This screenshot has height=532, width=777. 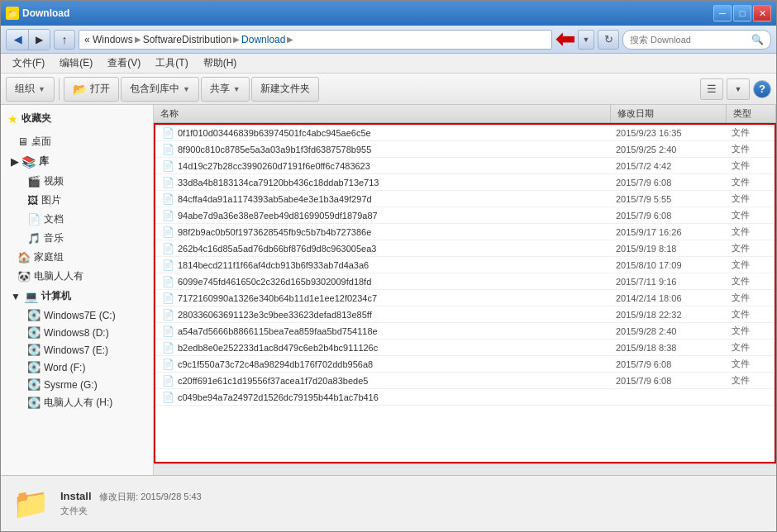 I want to click on new-folder-button: 新建文件夹, so click(x=285, y=89).